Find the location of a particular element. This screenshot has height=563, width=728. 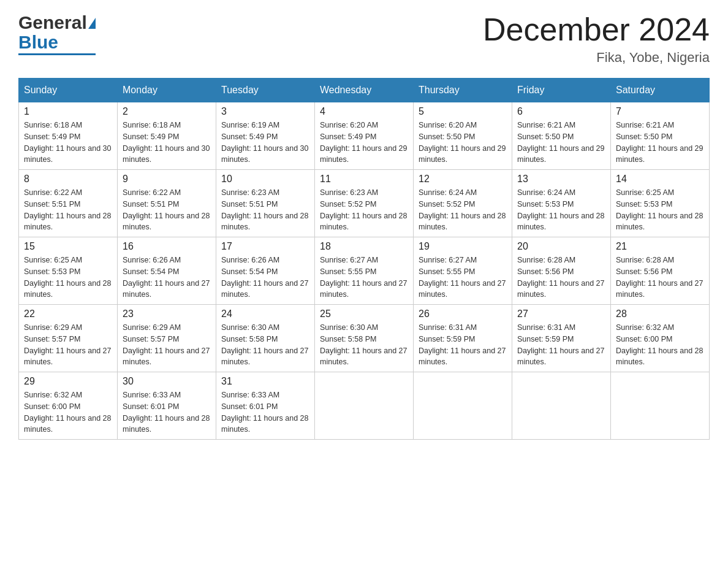

day-number: 9 is located at coordinates (167, 179).